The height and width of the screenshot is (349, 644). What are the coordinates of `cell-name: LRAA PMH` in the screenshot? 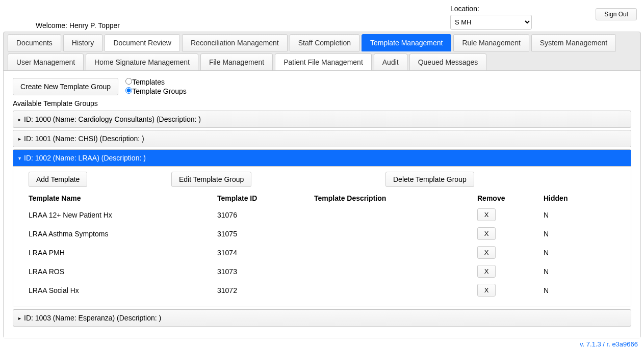 It's located at (123, 253).